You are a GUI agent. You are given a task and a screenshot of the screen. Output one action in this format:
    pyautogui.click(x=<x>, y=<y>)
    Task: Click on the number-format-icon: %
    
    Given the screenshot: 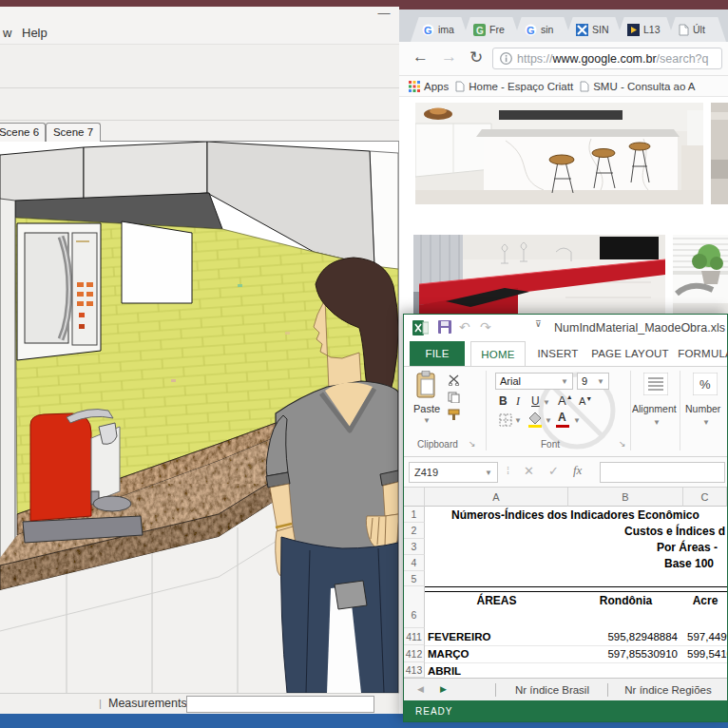 What is the action you would take?
    pyautogui.click(x=705, y=384)
    